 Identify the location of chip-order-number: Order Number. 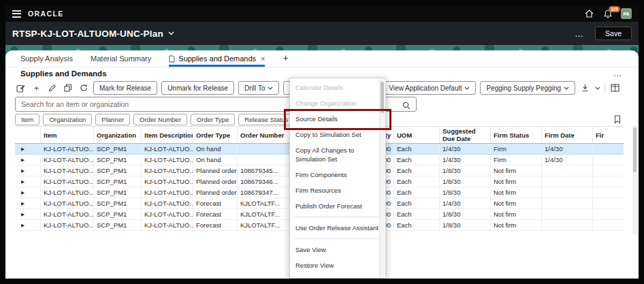
(161, 120).